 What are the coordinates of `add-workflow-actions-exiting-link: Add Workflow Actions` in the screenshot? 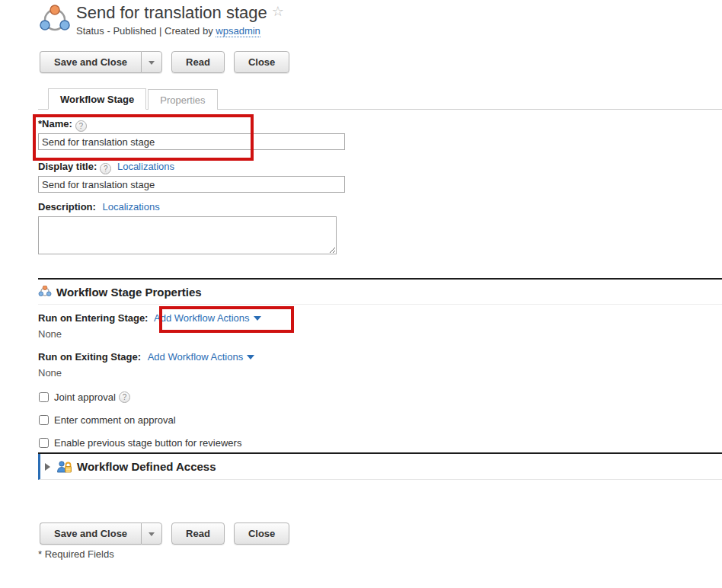 It's located at (195, 356).